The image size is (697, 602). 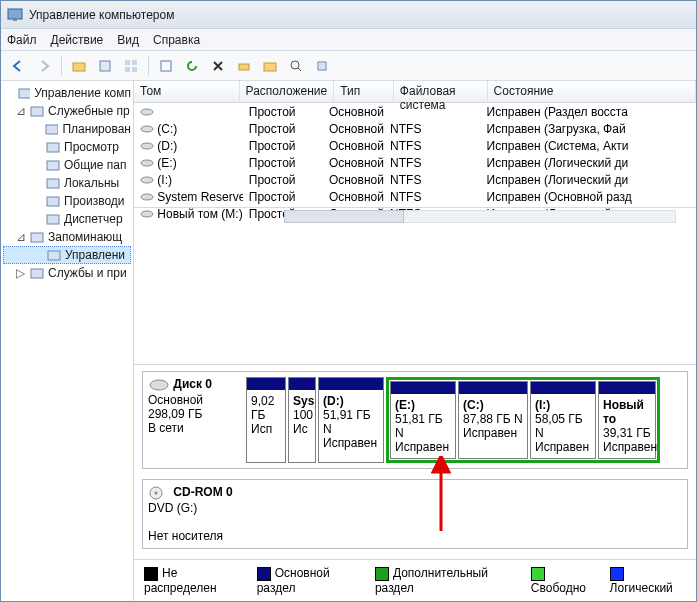 What do you see at coordinates (627, 412) in the screenshot?
I see `partition-label: Новый то` at bounding box center [627, 412].